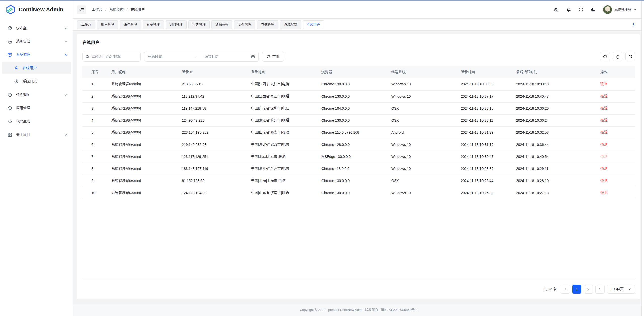 The height and width of the screenshot is (316, 644). I want to click on cell-ip: 223.104.195.252, so click(212, 132).